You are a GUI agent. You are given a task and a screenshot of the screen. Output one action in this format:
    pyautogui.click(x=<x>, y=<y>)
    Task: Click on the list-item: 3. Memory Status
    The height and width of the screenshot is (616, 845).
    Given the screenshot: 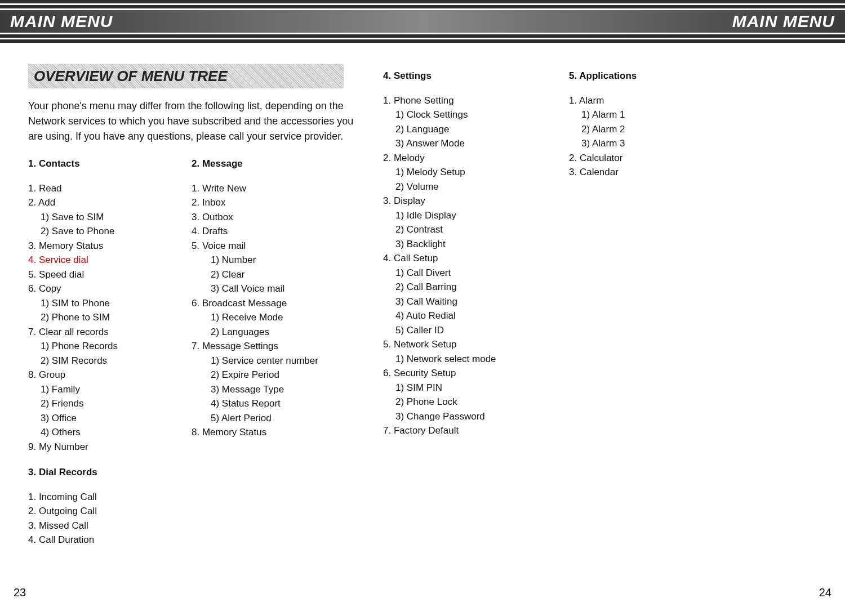 What is the action you would take?
    pyautogui.click(x=104, y=246)
    